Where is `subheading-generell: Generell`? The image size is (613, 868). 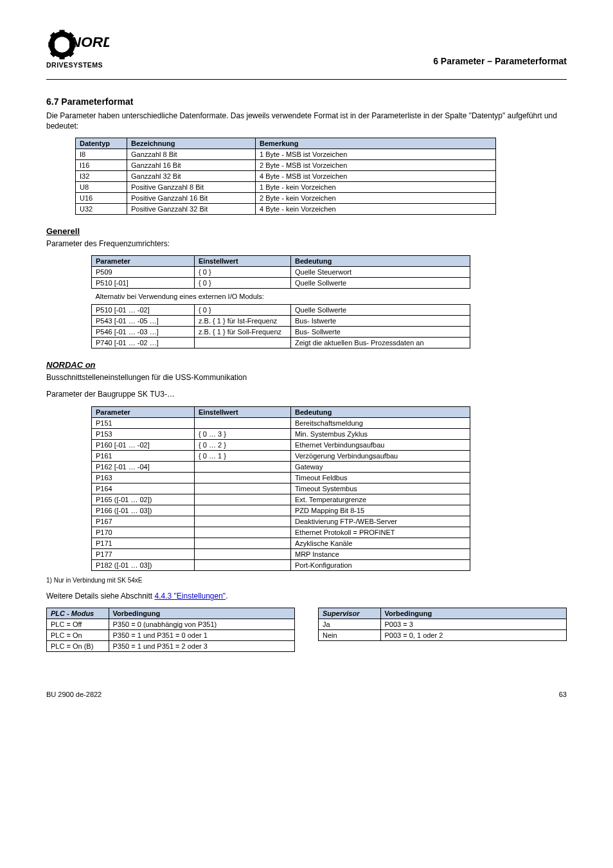 subheading-generell: Generell is located at coordinates (306, 231).